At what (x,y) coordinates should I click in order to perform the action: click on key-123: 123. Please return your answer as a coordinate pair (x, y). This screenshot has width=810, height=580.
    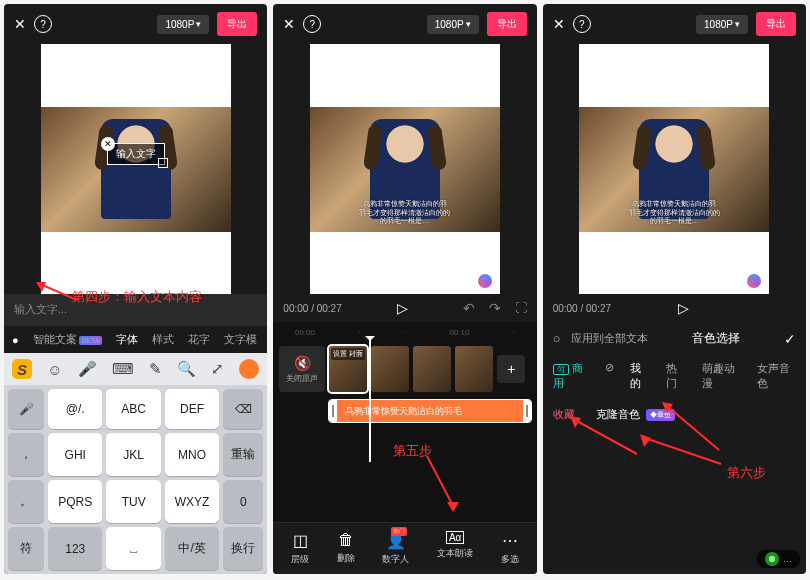
    Looking at the image, I should click on (75, 548).